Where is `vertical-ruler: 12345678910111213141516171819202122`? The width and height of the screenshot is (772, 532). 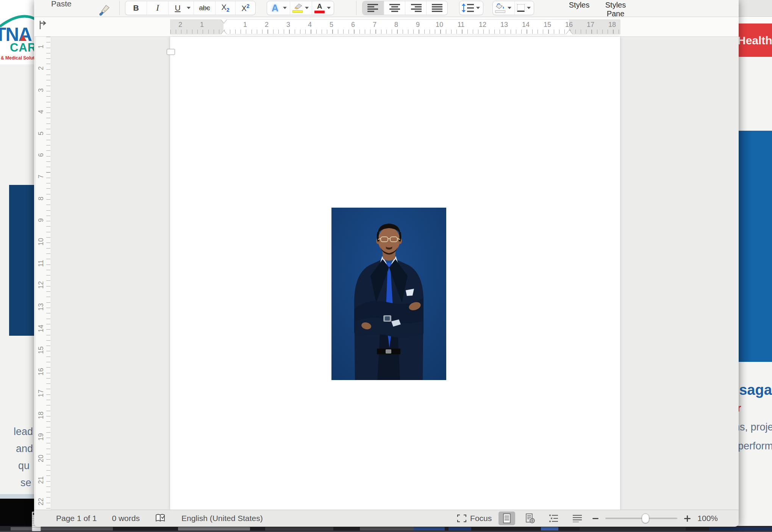 vertical-ruler: 12345678910111213141516171819202122 is located at coordinates (44, 273).